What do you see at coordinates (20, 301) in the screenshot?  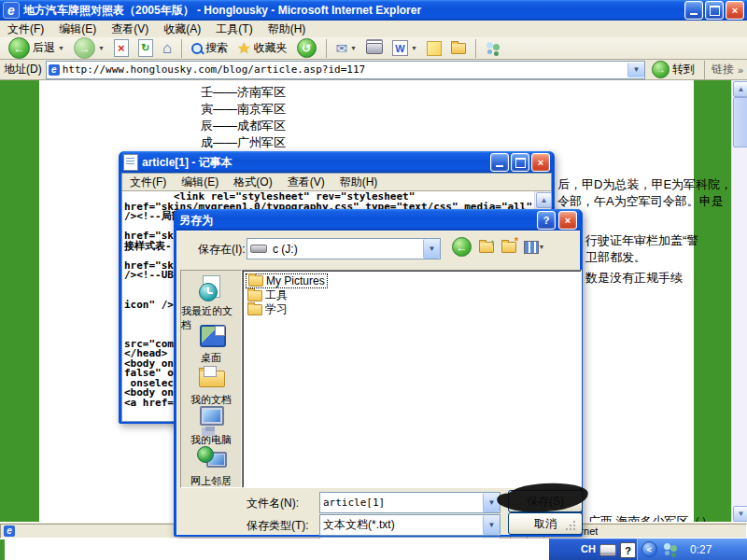 I see `page-left-green-column` at bounding box center [20, 301].